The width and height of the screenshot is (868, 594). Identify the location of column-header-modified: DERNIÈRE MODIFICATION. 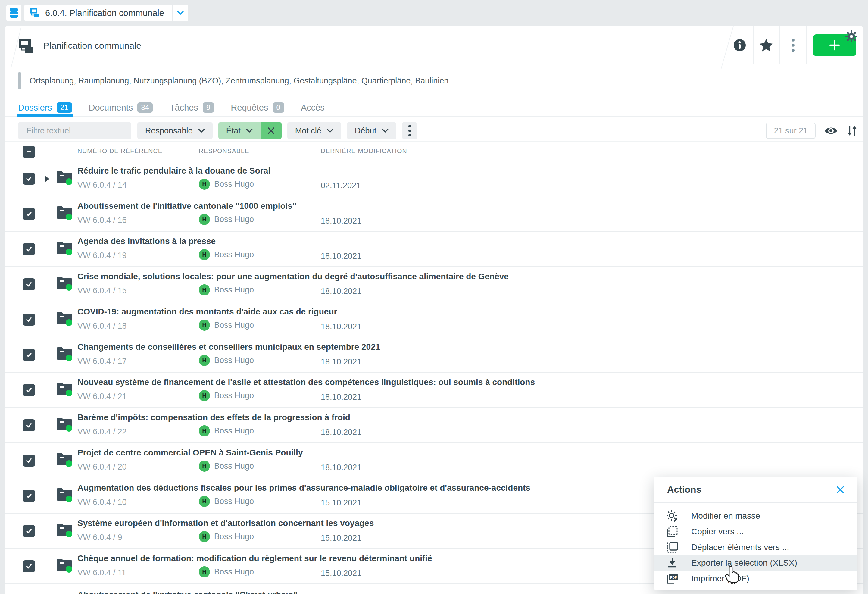
(364, 151).